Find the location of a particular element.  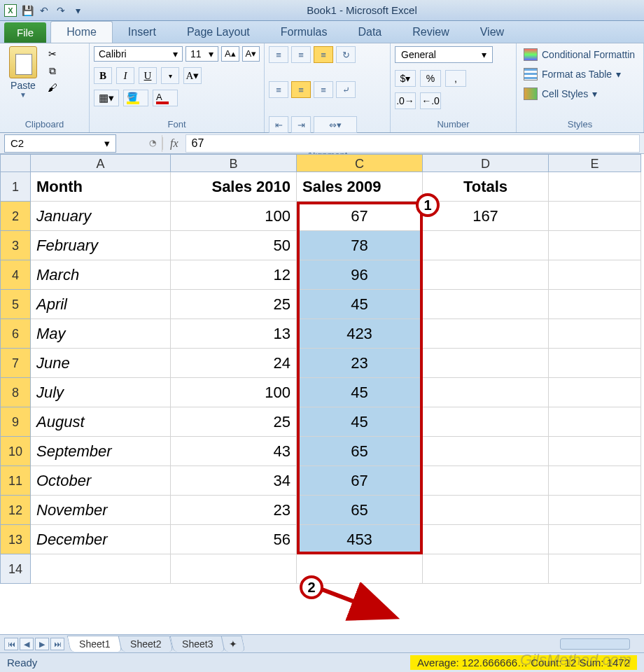

align-middle-button: ≡ is located at coordinates (301, 55).